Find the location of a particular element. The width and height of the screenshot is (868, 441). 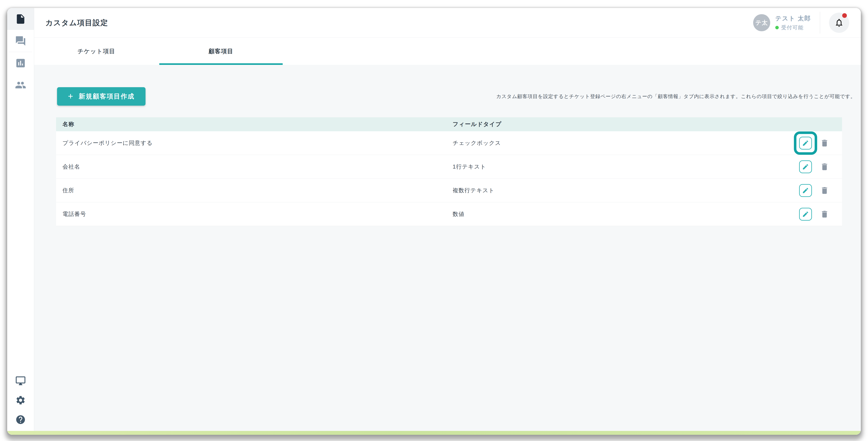

notification-badge is located at coordinates (844, 16).